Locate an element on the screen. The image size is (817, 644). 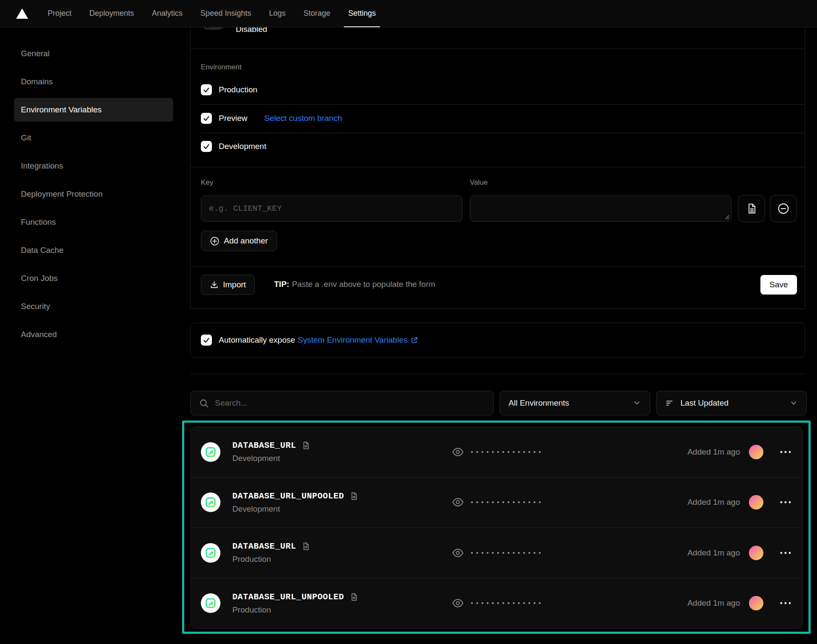
expose-label: Automatically expose is located at coordinates (257, 340).